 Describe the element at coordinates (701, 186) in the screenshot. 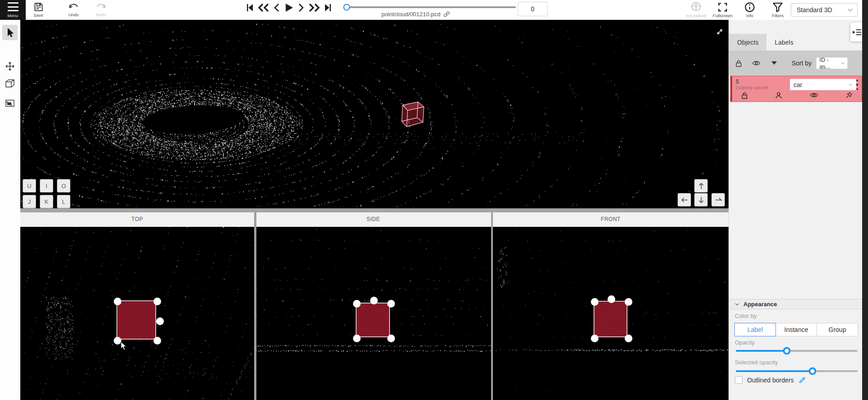

I see `nav-up-button` at that location.